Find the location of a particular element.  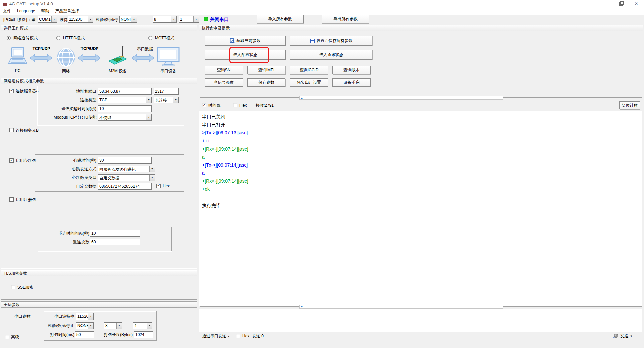

hb-data-type-select: 自定义数据▼ is located at coordinates (126, 178).